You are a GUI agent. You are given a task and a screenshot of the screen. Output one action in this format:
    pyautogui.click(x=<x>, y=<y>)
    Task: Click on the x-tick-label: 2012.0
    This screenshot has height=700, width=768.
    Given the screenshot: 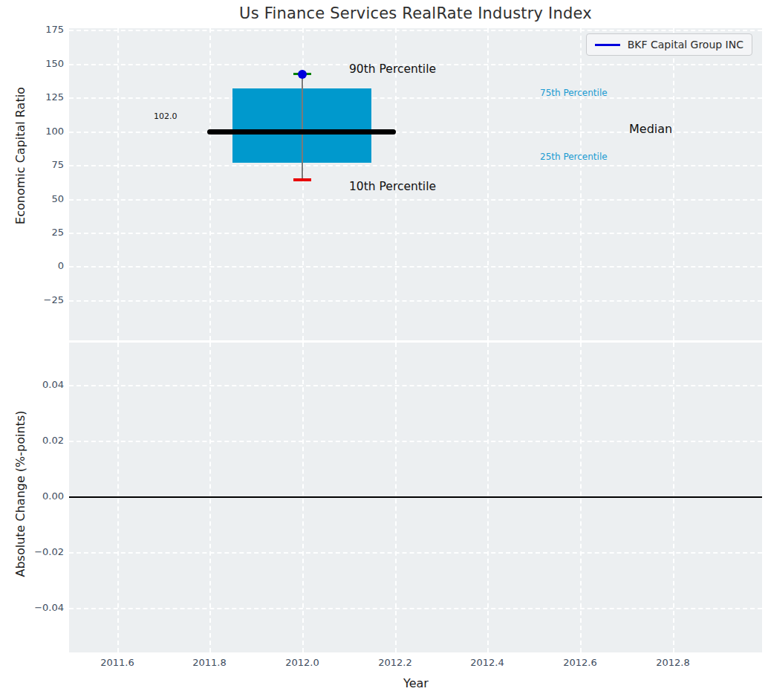 What is the action you would take?
    pyautogui.click(x=302, y=663)
    